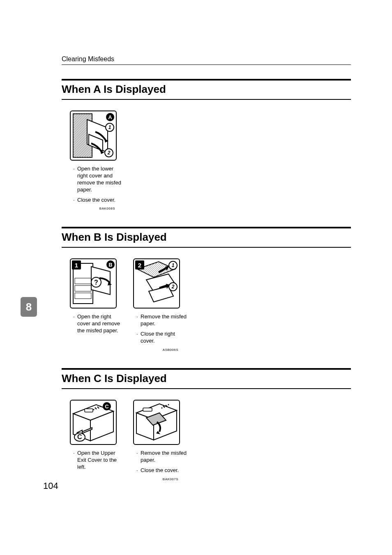  What do you see at coordinates (160, 329) in the screenshot?
I see `caption-list-b2: ·Remove the misfed paper. ·Close the rig…` at bounding box center [160, 329].